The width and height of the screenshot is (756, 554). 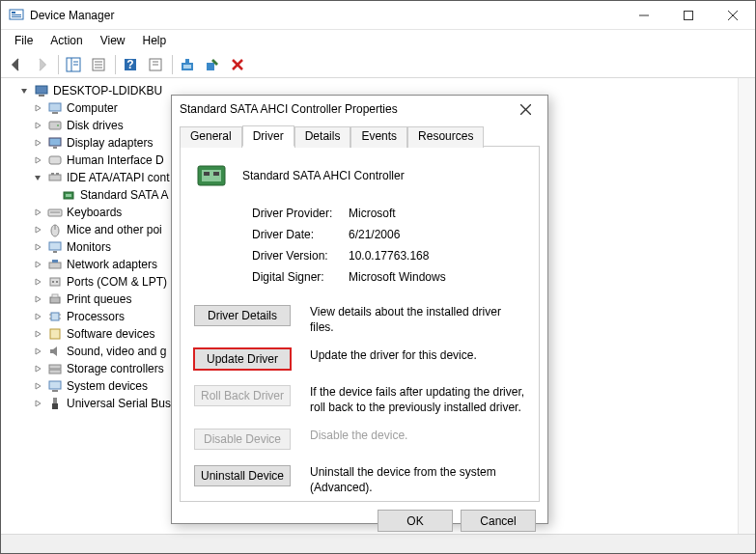 What do you see at coordinates (300, 235) in the screenshot?
I see `date-label: Driver Date:` at bounding box center [300, 235].